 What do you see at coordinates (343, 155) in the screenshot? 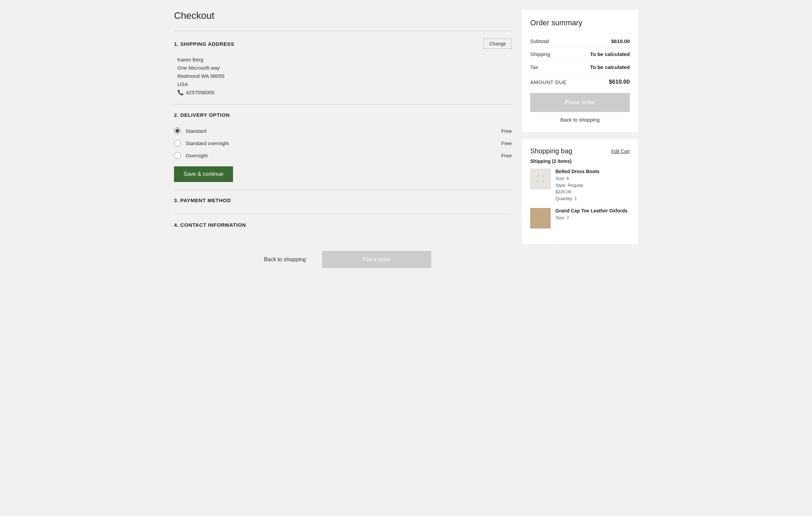
I see `delivery-option-overnight: Overnight Free` at bounding box center [343, 155].